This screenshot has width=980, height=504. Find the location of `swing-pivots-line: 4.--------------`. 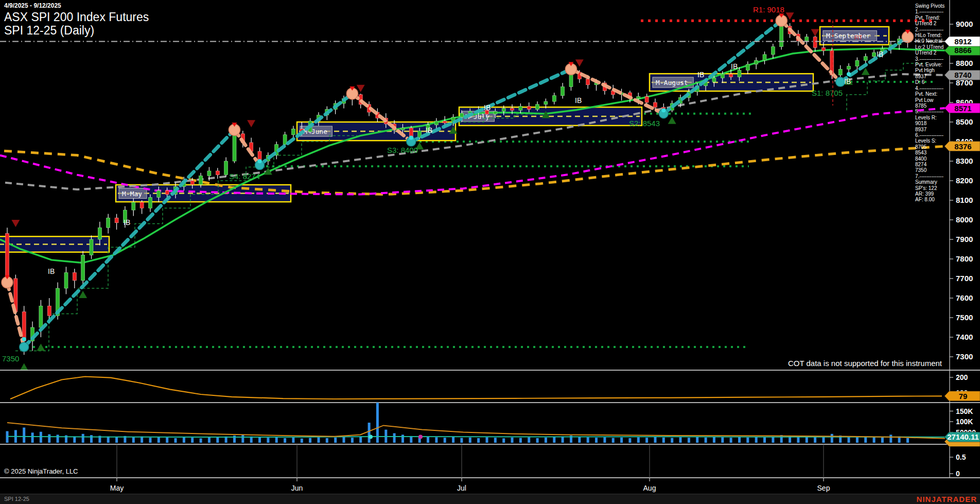

swing-pivots-line: 4.-------------- is located at coordinates (932, 89).